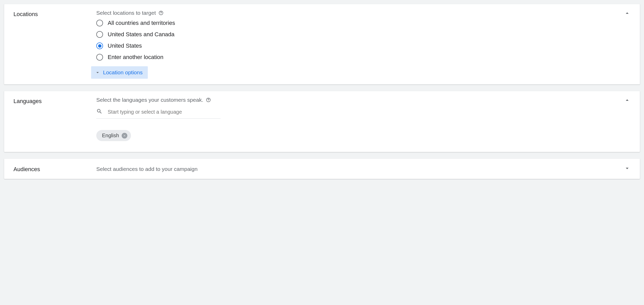 Image resolution: width=644 pixels, height=305 pixels. I want to click on language-search-input, so click(164, 112).